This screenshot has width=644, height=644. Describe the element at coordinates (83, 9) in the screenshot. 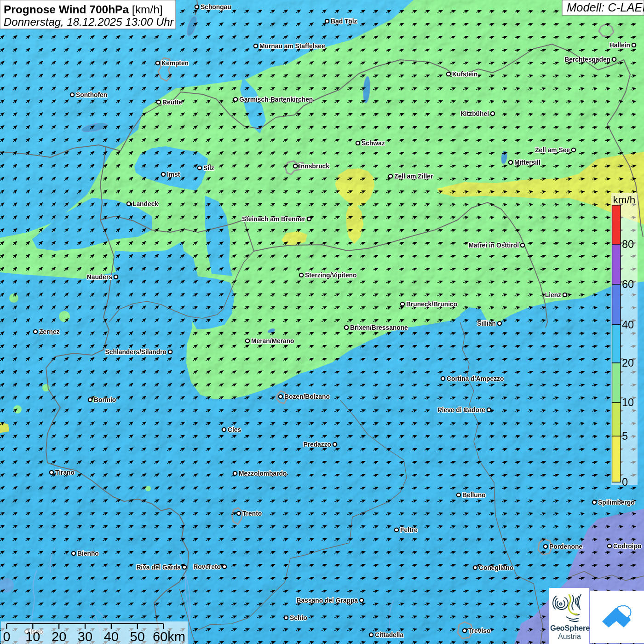

I see `svg-text: Prognose Wind 700hPa [km/h]` at that location.